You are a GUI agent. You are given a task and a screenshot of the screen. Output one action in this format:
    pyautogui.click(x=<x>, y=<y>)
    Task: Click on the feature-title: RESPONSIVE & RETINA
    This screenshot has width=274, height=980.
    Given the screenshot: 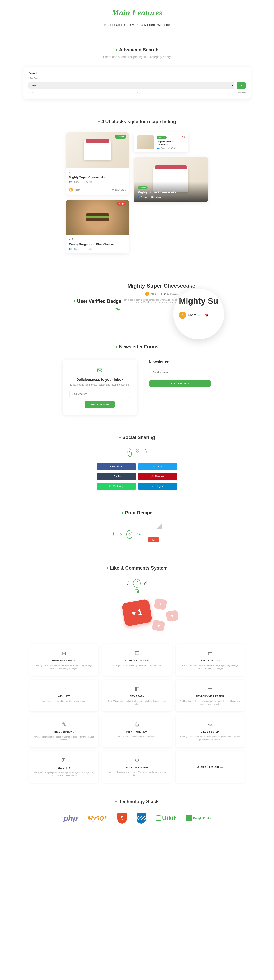 What is the action you would take?
    pyautogui.click(x=210, y=696)
    